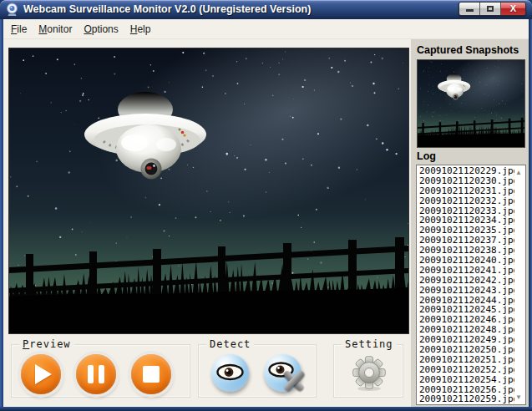  I want to click on window-controls: X, so click(493, 8).